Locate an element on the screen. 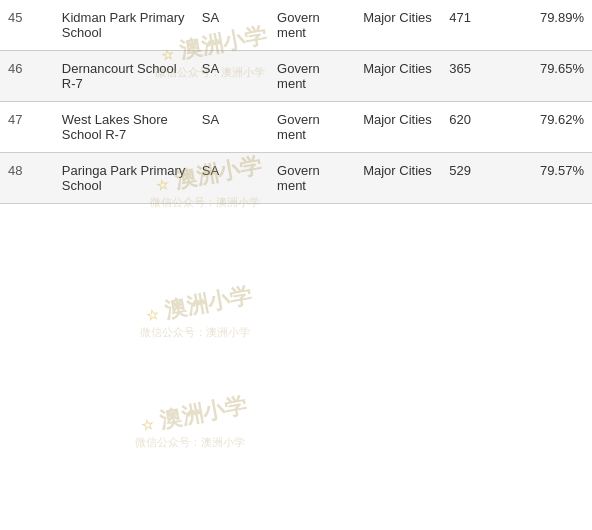  score-cell: 79.65% is located at coordinates (549, 76).